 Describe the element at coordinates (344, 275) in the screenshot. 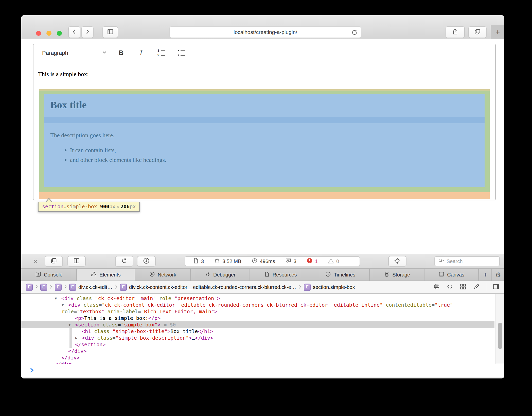

I see `tab-label: Timelines` at that location.